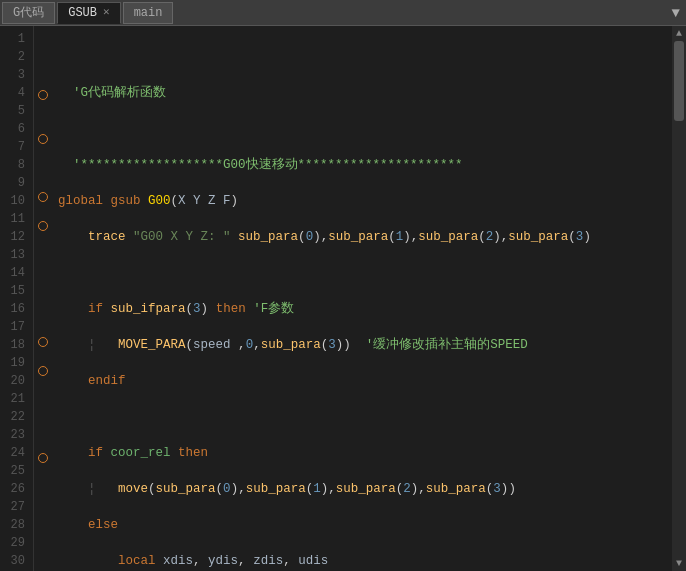  What do you see at coordinates (363, 525) in the screenshot?
I see `code-line-14: else` at bounding box center [363, 525].